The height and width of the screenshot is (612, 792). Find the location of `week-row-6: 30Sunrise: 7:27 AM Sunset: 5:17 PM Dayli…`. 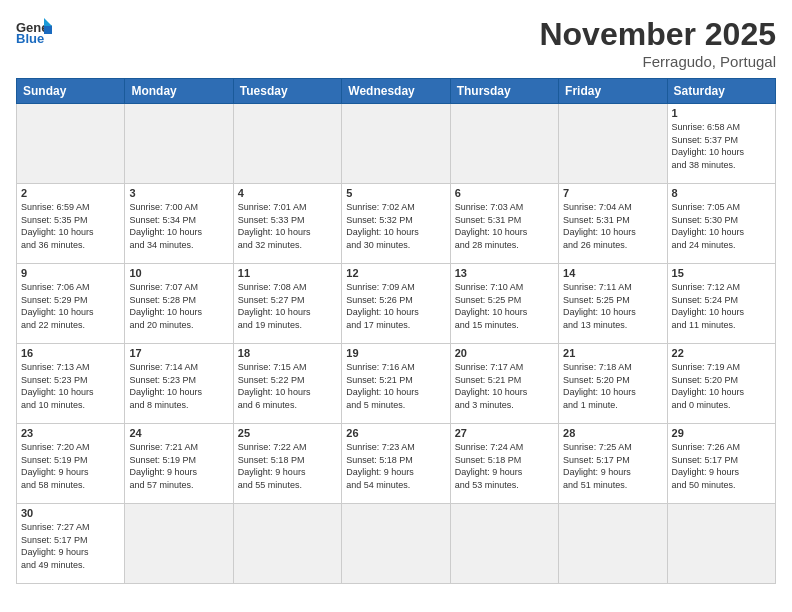

week-row-6: 30Sunrise: 7:27 AM Sunset: 5:17 PM Dayli… is located at coordinates (396, 544).